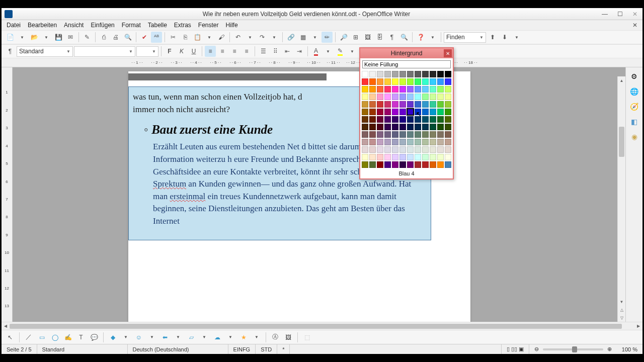  I want to click on scroll-down-icon: ▼, so click(622, 302).